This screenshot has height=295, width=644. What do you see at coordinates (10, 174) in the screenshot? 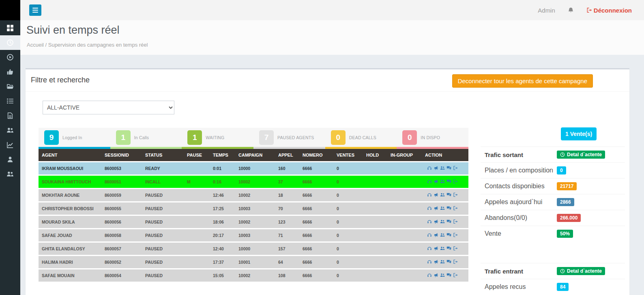
I see `sidebar-item-groups` at bounding box center [10, 174].